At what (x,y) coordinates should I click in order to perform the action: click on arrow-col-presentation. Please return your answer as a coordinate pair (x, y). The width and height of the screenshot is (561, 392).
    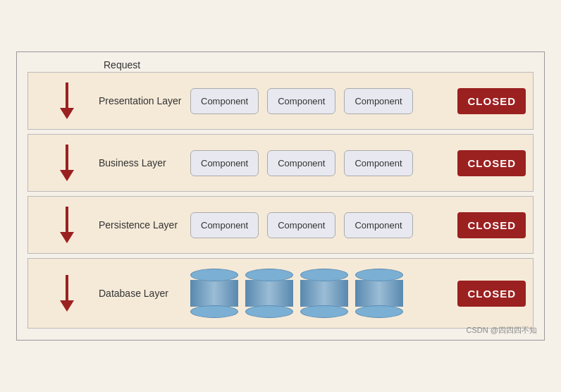
    Looking at the image, I should click on (67, 101).